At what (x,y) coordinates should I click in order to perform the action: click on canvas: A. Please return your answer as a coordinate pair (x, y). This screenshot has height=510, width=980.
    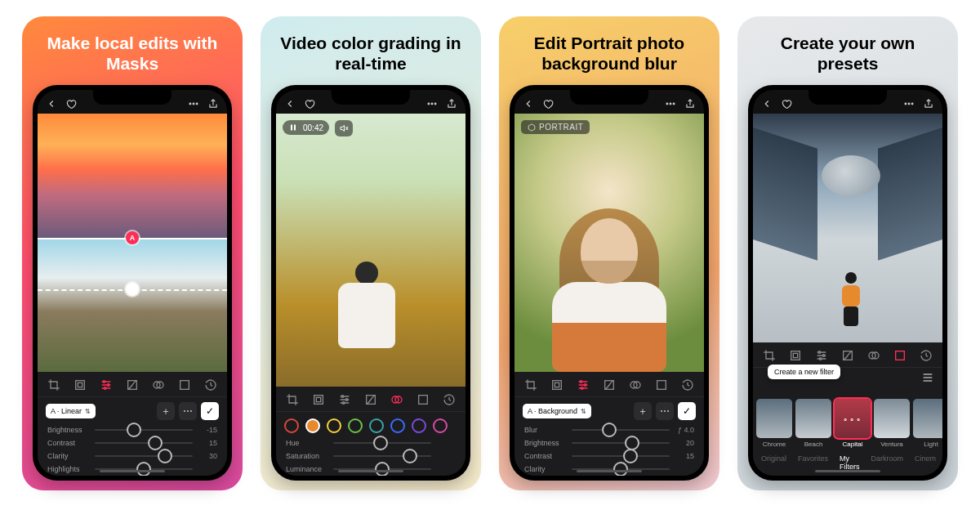
    Looking at the image, I should click on (132, 243).